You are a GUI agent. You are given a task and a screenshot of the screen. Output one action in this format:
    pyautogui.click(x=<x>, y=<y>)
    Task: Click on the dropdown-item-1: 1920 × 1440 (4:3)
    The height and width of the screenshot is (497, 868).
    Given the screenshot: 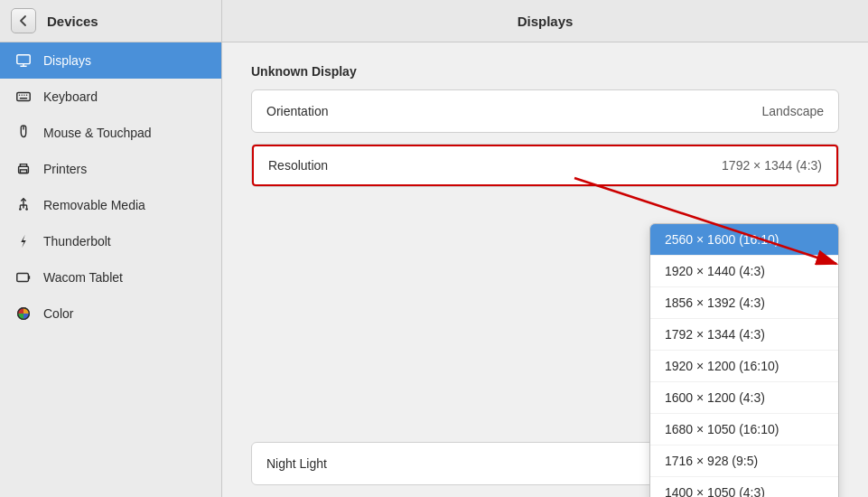 What is the action you would take?
    pyautogui.click(x=744, y=271)
    